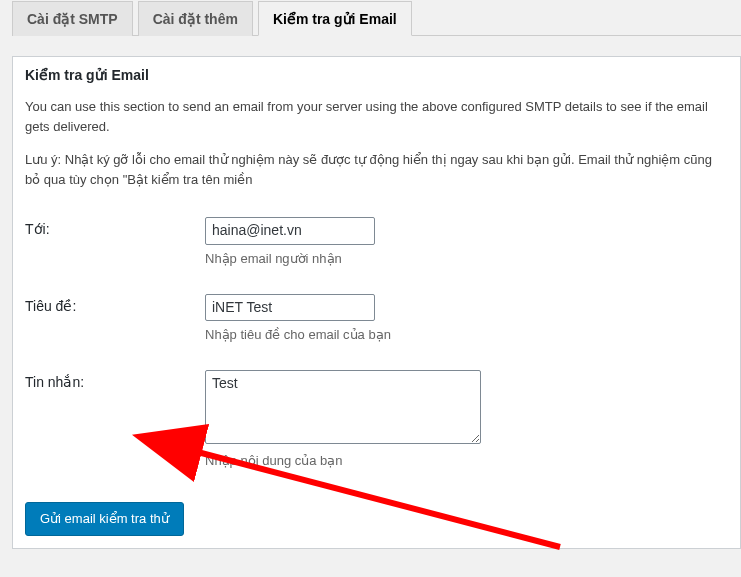 The height and width of the screenshot is (577, 741). I want to click on tab-smtp-settings: Cài đặt SMTP, so click(72, 18).